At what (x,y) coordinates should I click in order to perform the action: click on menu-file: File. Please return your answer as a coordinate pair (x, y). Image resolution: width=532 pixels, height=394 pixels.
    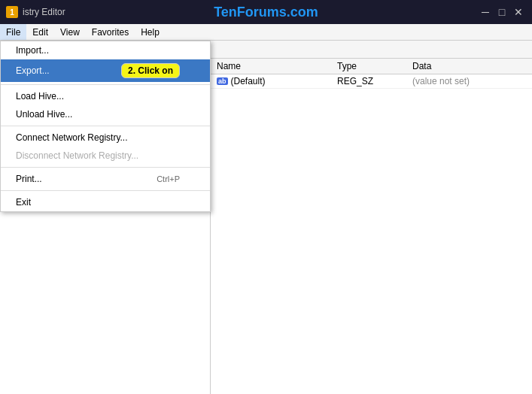
    Looking at the image, I should click on (14, 32).